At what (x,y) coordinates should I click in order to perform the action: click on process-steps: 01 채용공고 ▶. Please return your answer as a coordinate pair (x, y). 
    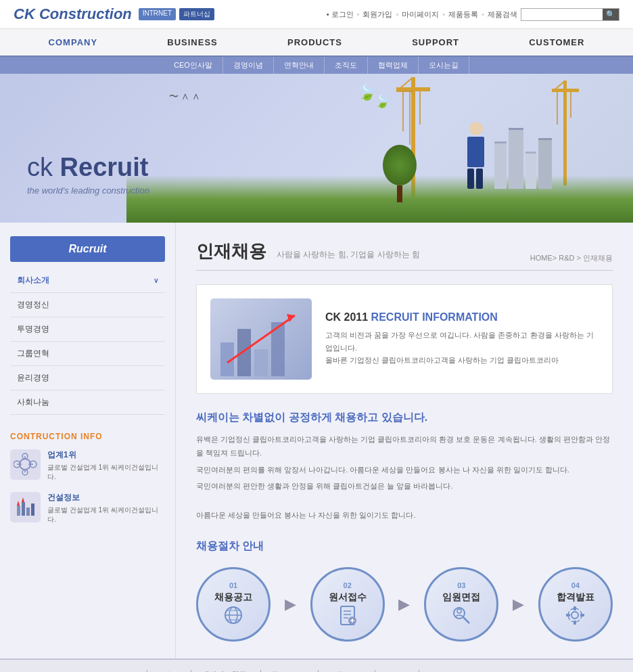
    Looking at the image, I should click on (404, 604).